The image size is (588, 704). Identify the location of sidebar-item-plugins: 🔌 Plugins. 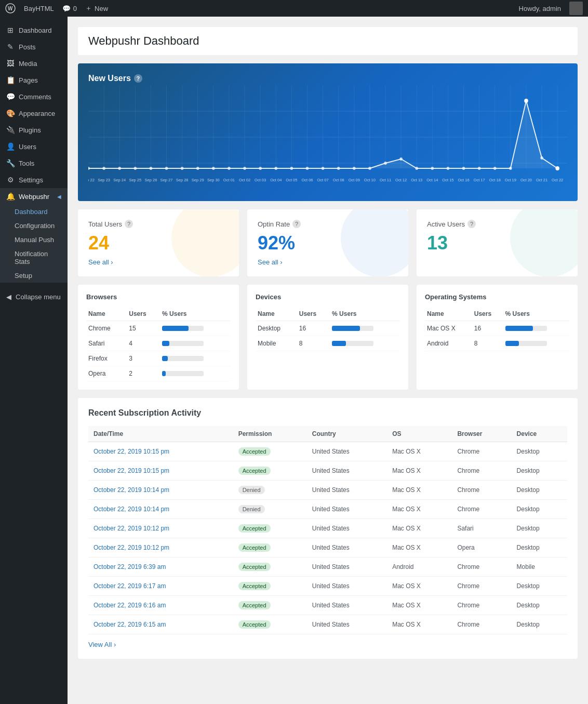
(34, 130).